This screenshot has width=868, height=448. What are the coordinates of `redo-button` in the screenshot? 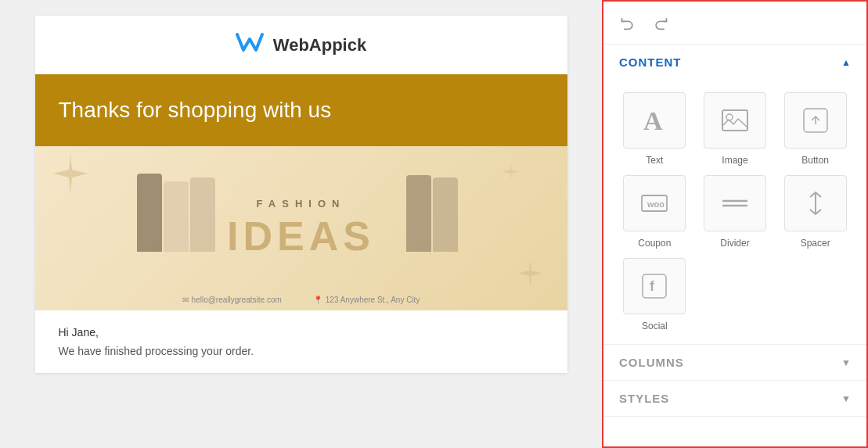 It's located at (661, 23).